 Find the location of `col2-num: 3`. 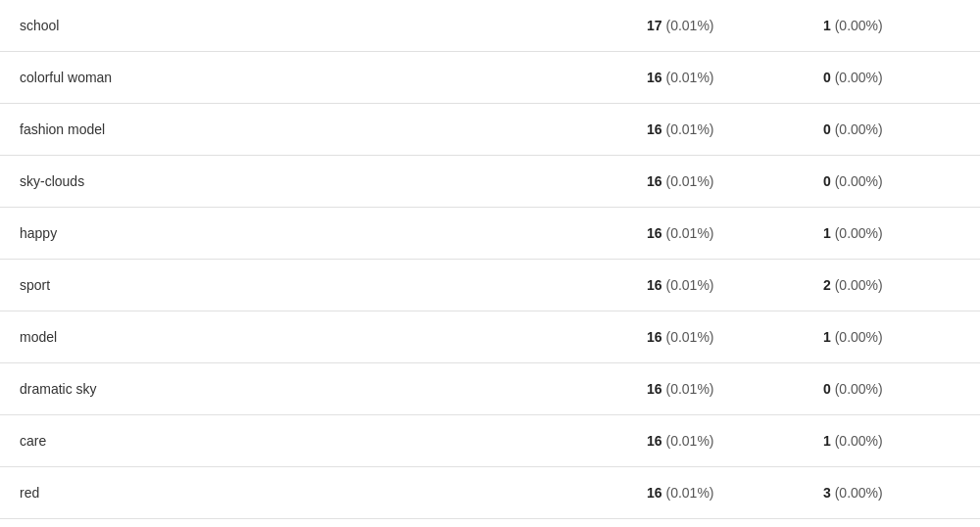

col2-num: 3 is located at coordinates (827, 493).